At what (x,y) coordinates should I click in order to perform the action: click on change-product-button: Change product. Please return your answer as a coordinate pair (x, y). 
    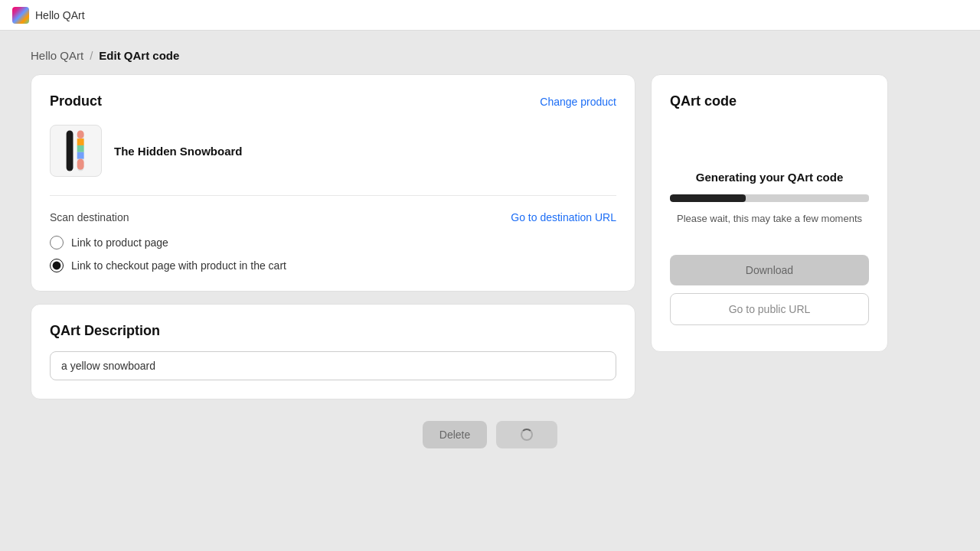
    Looking at the image, I should click on (578, 102).